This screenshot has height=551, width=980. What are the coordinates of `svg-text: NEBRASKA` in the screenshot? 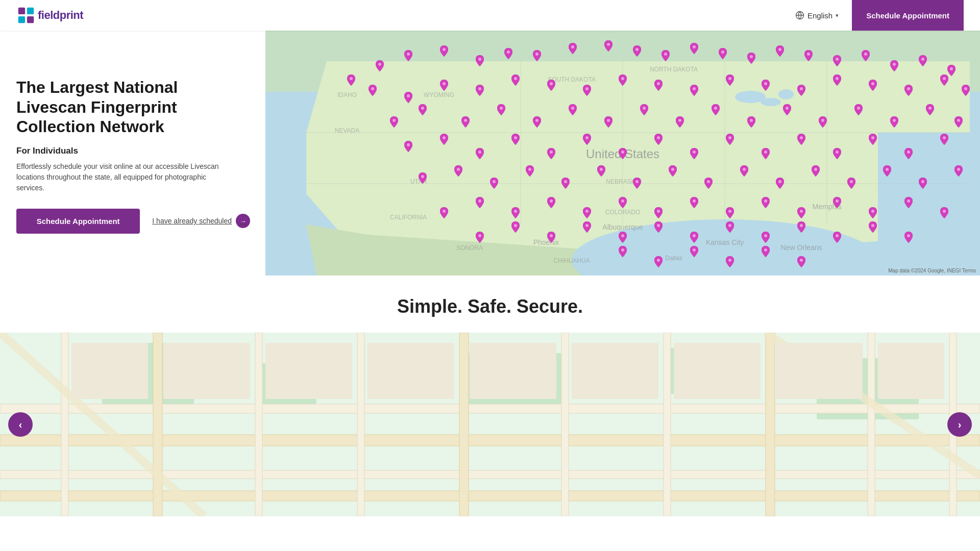 It's located at (623, 182).